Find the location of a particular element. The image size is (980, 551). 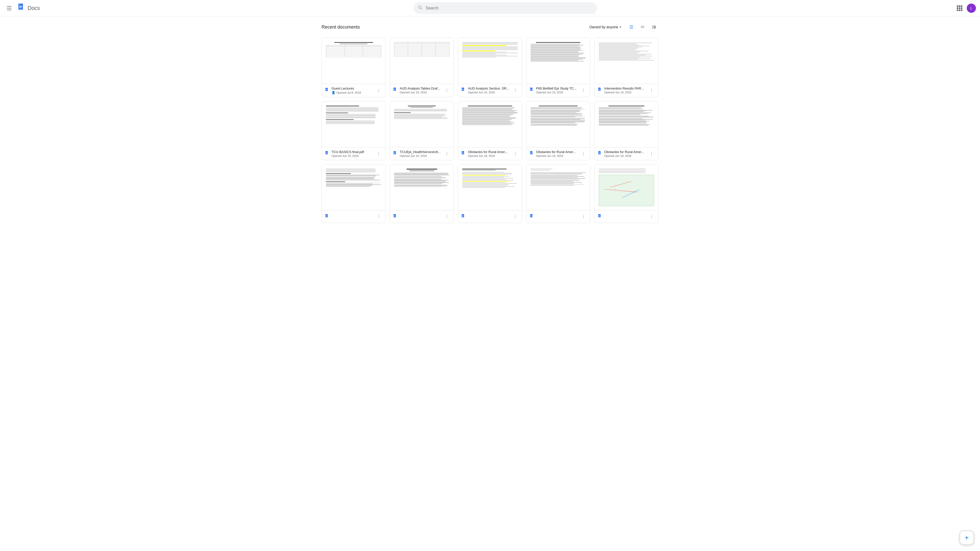

doc-card-4: P60 BeWell Epi Study TC... Opened Jun 19… is located at coordinates (558, 68).